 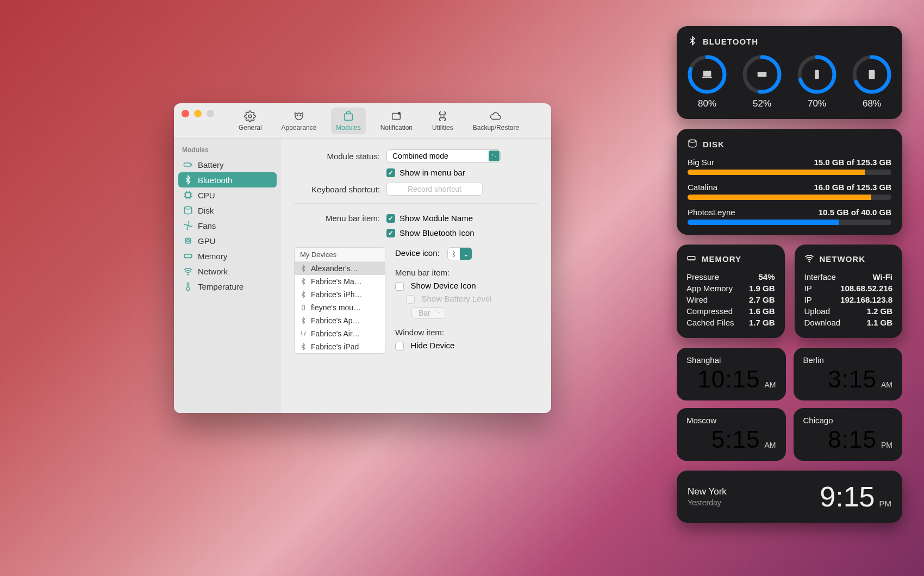 What do you see at coordinates (762, 82) in the screenshot?
I see `bluetooth-device-ring: 52%` at bounding box center [762, 82].